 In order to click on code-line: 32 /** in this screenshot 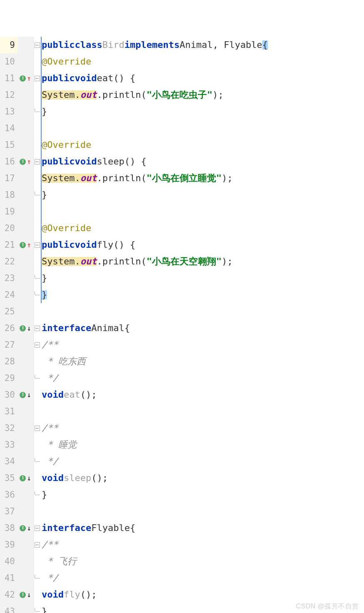, I will do `click(182, 428)`.